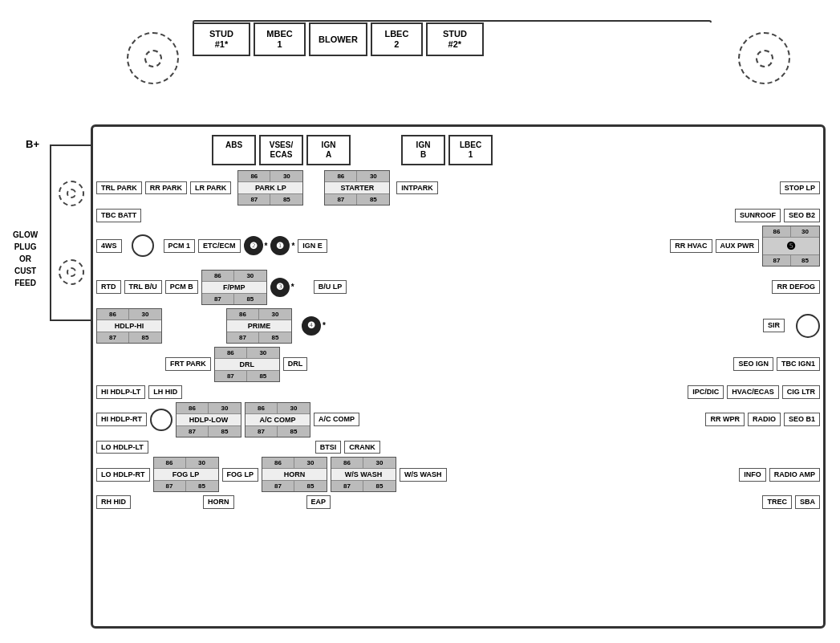 The height and width of the screenshot is (643, 840). What do you see at coordinates (725, 419) in the screenshot?
I see `rr-wpr-fuse: RR WPR` at bounding box center [725, 419].